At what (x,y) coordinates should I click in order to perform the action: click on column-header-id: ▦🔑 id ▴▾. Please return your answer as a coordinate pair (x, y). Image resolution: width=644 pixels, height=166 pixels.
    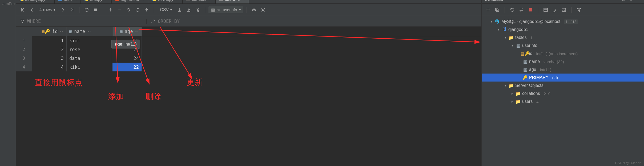
    Looking at the image, I should click on (49, 31).